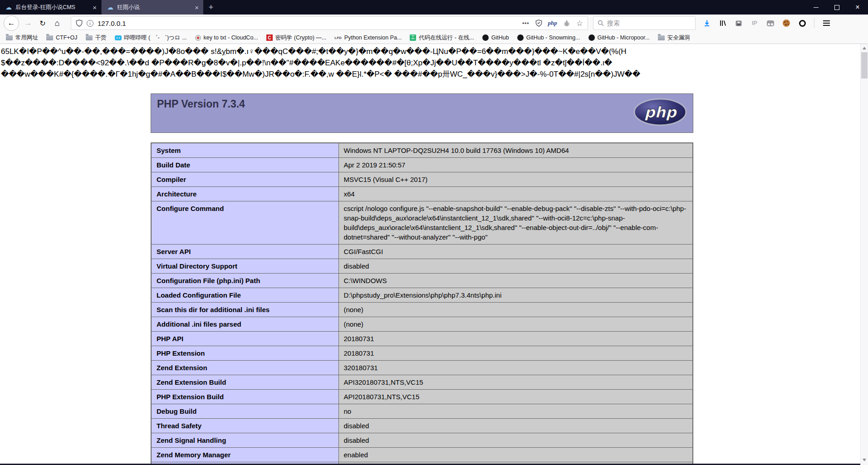 This screenshot has width=868, height=465. I want to click on tab-novel-site: 狂雨小说, so click(152, 7).